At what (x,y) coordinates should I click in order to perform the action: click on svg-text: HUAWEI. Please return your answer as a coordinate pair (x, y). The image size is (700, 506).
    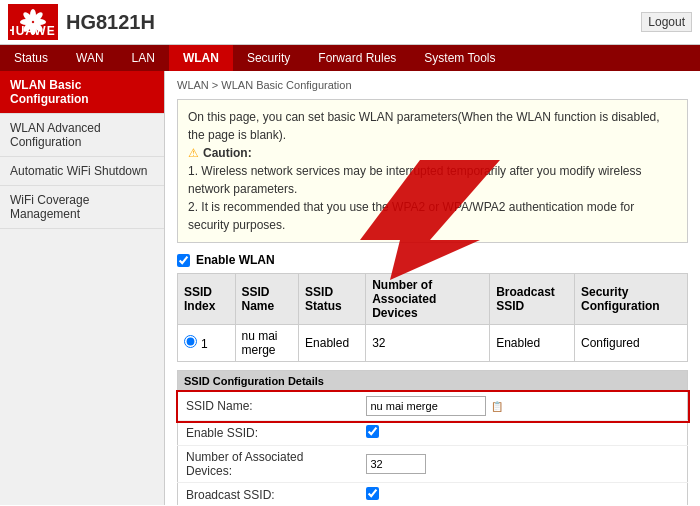
    Looking at the image, I should click on (33, 31).